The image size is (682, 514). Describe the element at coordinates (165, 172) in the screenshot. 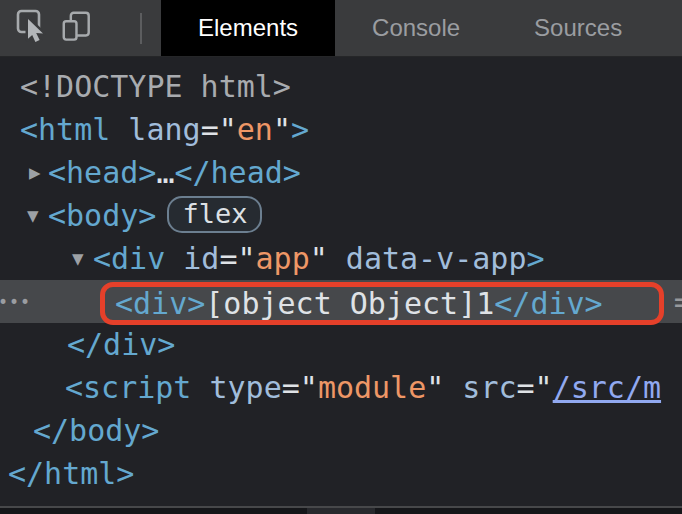

I see `code-token-plain: …` at that location.